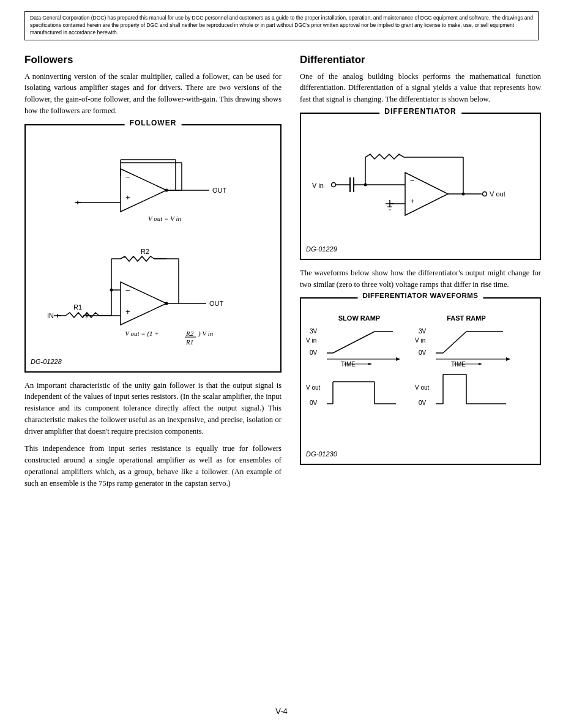 This screenshot has width=563, height=728. Describe the element at coordinates (420, 185) in the screenshot. I see `diff-svg: V in` at that location.